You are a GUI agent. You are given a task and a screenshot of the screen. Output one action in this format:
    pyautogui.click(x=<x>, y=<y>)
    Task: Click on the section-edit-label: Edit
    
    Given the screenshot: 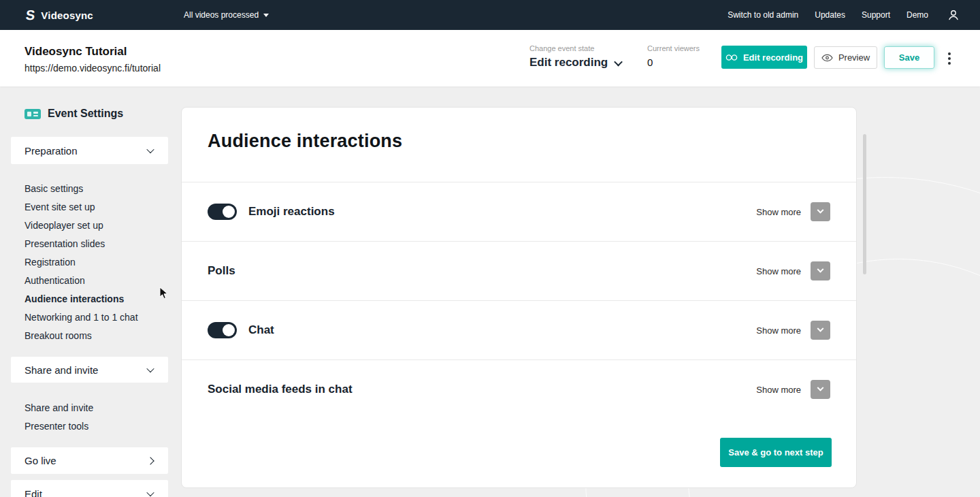 What is the action you would take?
    pyautogui.click(x=33, y=493)
    